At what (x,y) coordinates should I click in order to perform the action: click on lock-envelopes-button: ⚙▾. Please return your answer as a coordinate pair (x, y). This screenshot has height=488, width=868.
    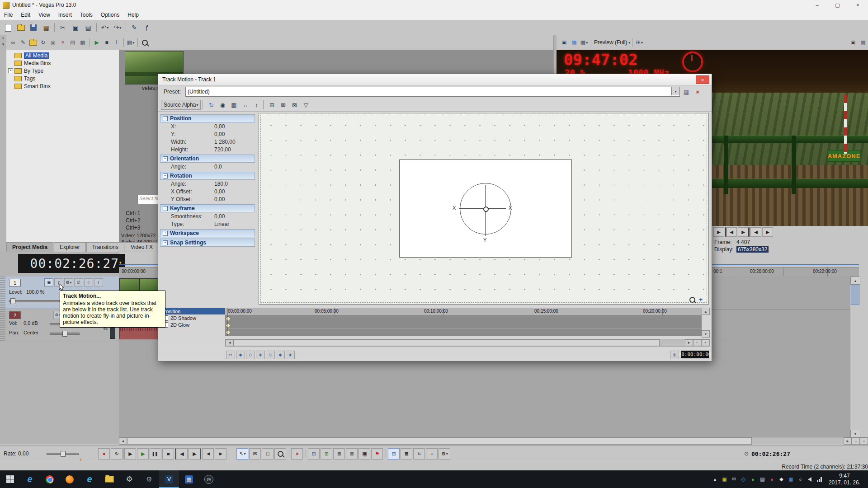
    Looking at the image, I should click on (444, 454).